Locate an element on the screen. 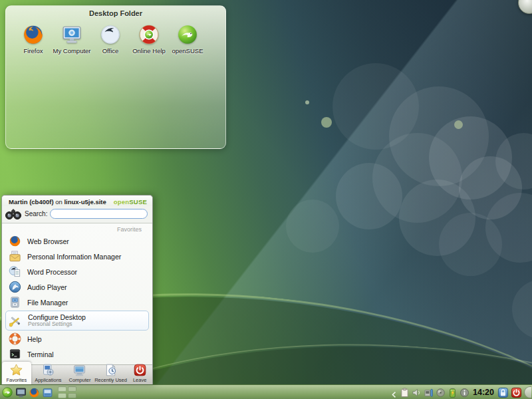 The width and height of the screenshot is (532, 399). lock-icon is located at coordinates (503, 392).